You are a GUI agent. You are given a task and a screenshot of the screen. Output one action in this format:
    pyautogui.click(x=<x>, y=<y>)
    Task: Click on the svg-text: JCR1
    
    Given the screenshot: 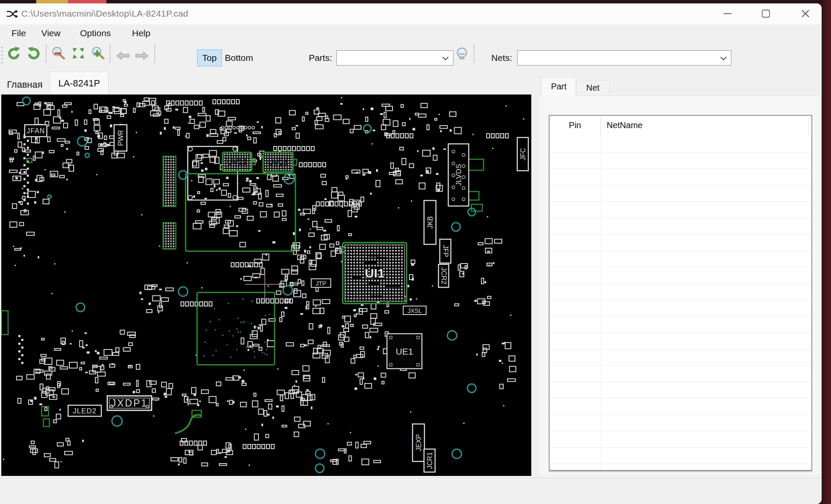 What is the action you would take?
    pyautogui.click(x=430, y=461)
    